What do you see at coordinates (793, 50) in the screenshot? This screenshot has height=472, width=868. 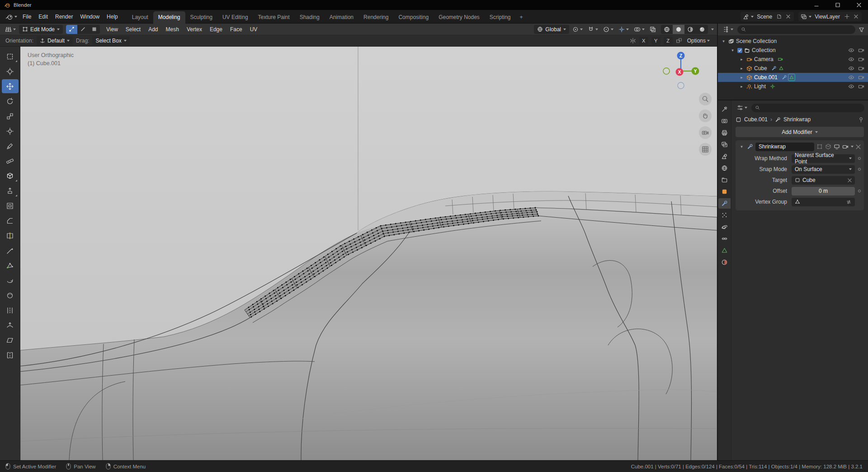 I see `outliner-row-collection: ▾ Collection` at bounding box center [793, 50].